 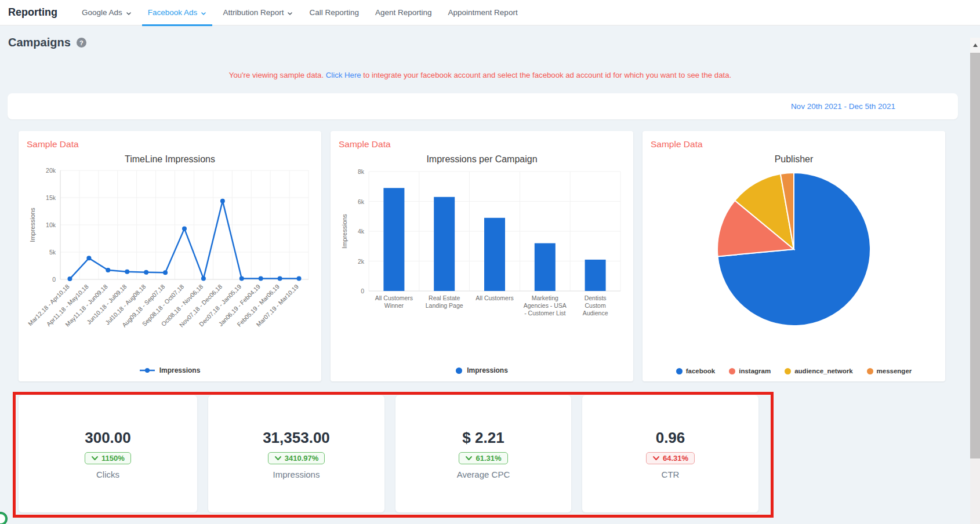 What do you see at coordinates (361, 202) in the screenshot?
I see `svg-text: 6k` at bounding box center [361, 202].